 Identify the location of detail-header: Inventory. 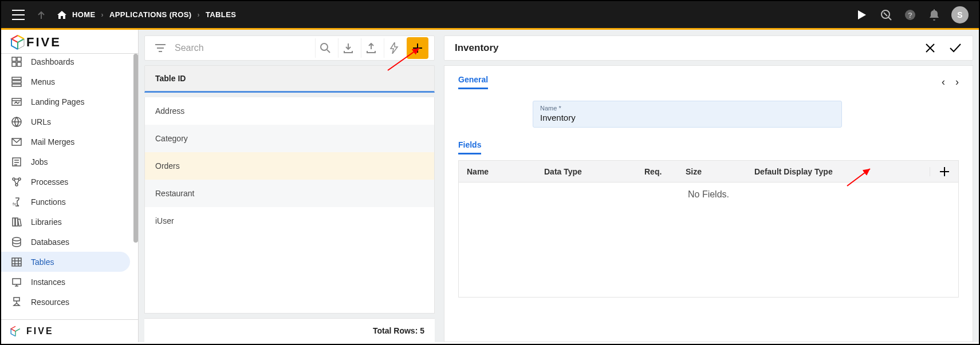
(709, 48).